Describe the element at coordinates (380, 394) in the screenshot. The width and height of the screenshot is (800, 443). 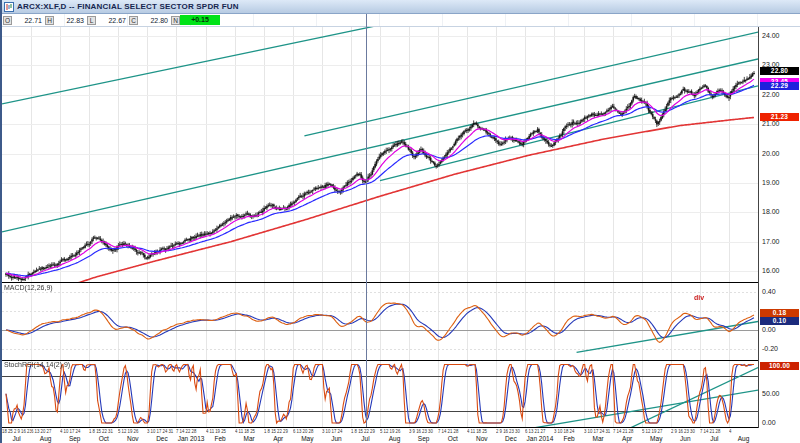
I see `stoch-panel-canvas` at that location.